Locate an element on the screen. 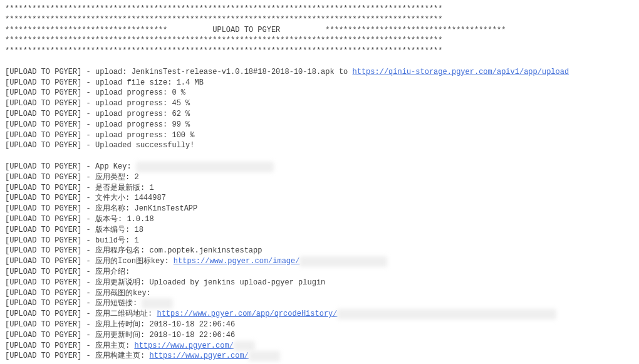  log-text: 应用短链接: is located at coordinates (118, 303).